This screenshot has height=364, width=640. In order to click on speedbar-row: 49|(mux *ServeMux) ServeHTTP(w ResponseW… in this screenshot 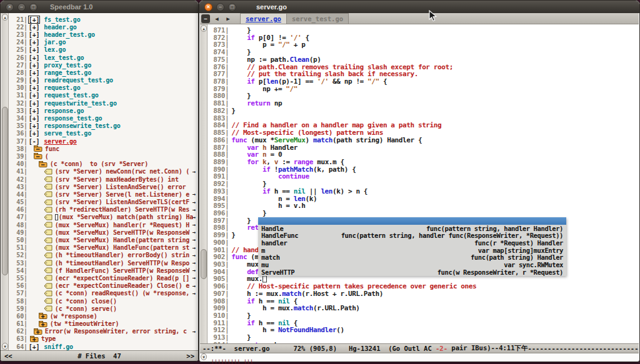, I will do `click(103, 232)`.